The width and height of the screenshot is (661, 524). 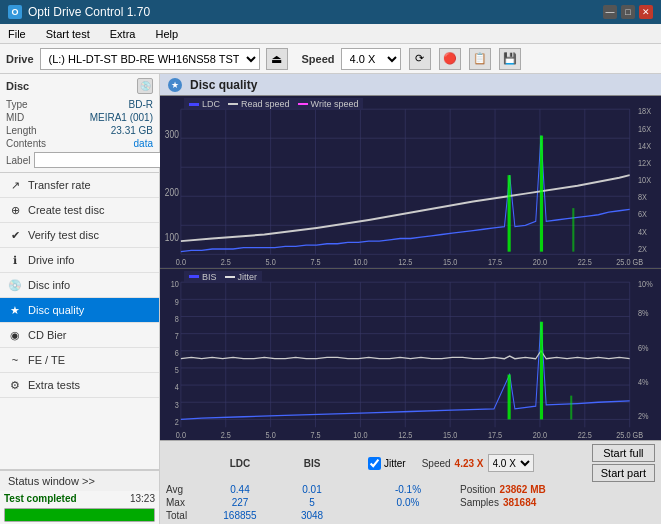 I want to click on maximize-button: □, so click(x=628, y=12).